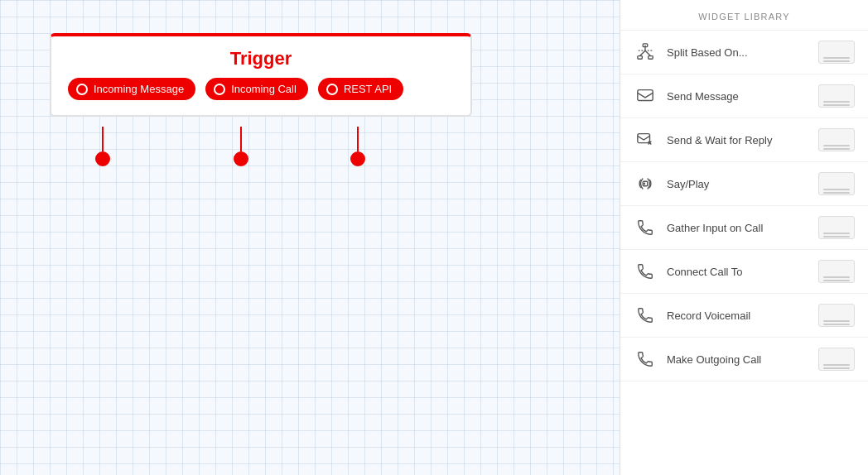 This screenshot has height=475, width=868. I want to click on widget-item-send-wait: Send & Wait for Reply, so click(744, 141).